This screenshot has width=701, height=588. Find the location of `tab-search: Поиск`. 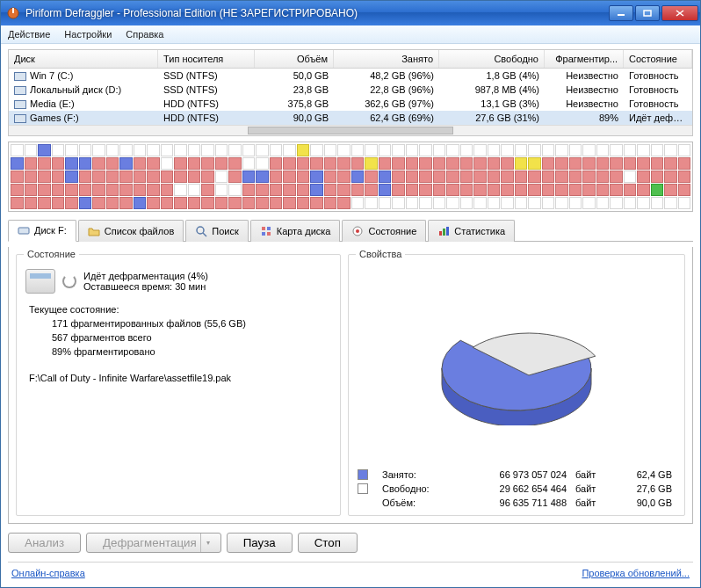

tab-search: Поиск is located at coordinates (216, 230).